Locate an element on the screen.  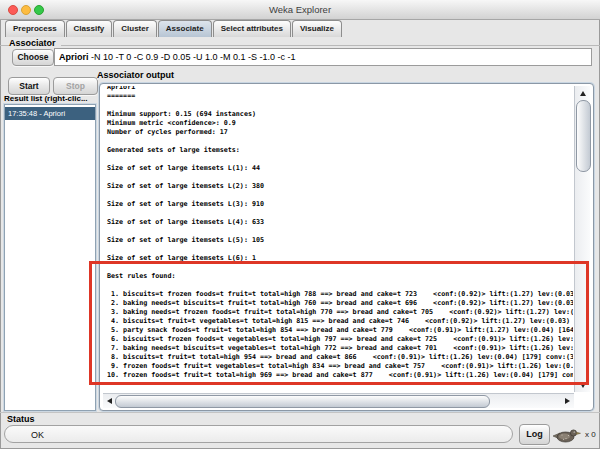
weka-run-counter: x 0 is located at coordinates (590, 434).